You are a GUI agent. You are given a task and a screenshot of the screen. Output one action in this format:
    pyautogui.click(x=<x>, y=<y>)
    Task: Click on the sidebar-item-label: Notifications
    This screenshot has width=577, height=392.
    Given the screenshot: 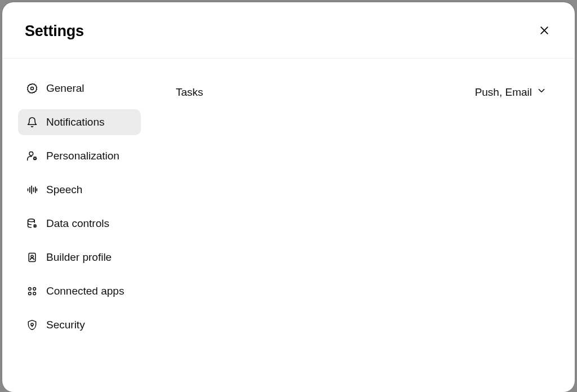 What is the action you would take?
    pyautogui.click(x=76, y=122)
    